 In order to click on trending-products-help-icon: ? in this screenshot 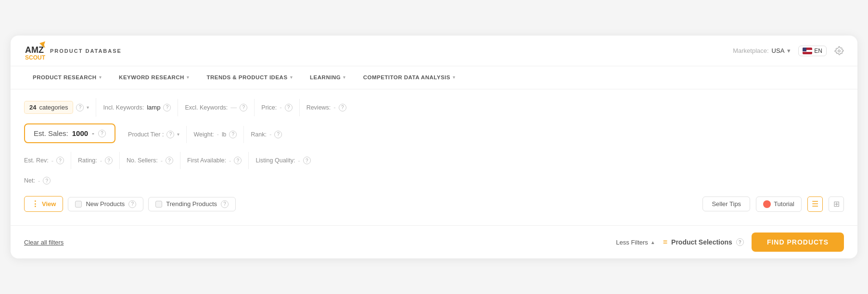, I will do `click(225, 204)`.